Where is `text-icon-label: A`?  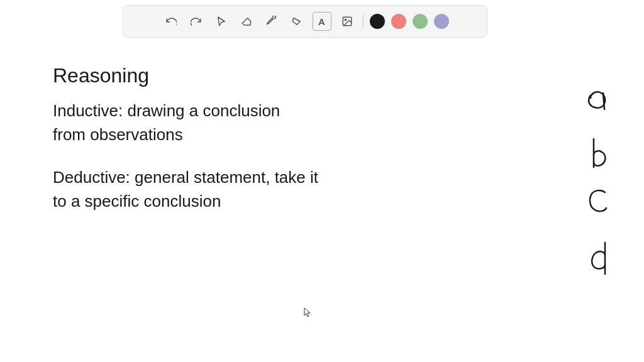 text-icon-label: A is located at coordinates (322, 21).